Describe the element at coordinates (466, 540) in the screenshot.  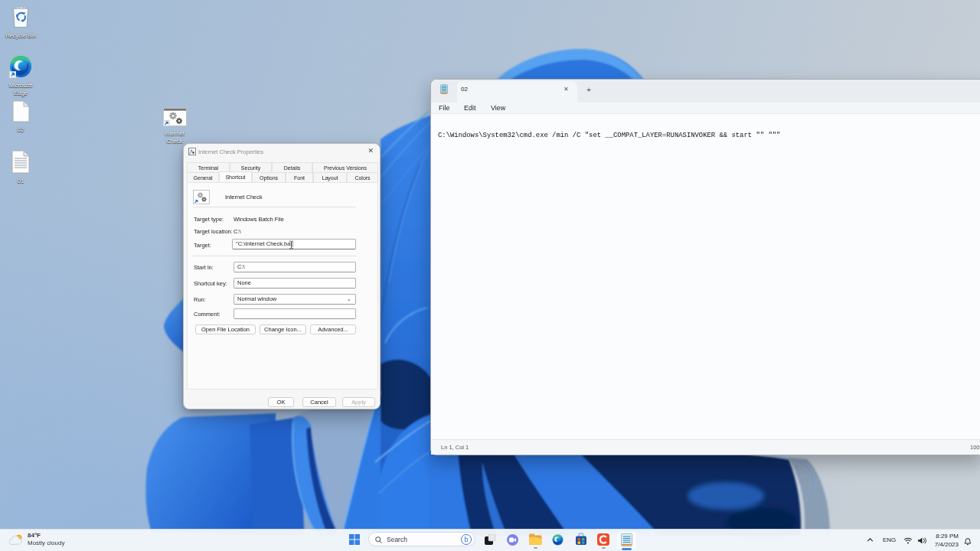
I see `svg-text: b` at that location.